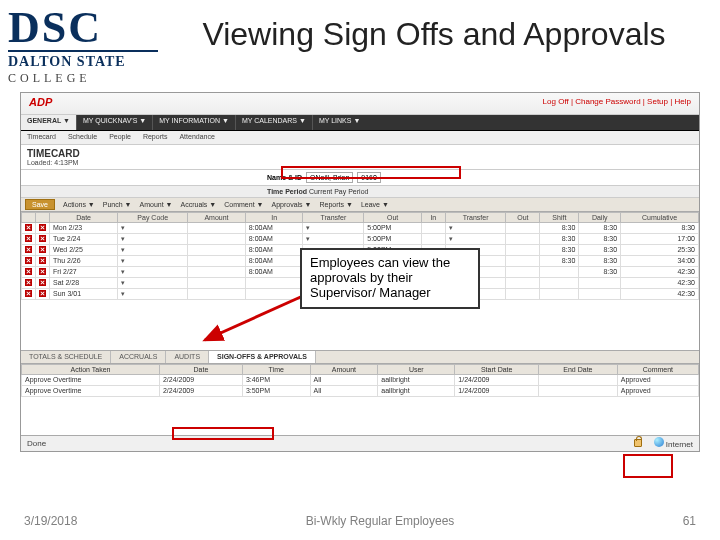  I want to click on menu-punch: Punch ▼, so click(118, 204).